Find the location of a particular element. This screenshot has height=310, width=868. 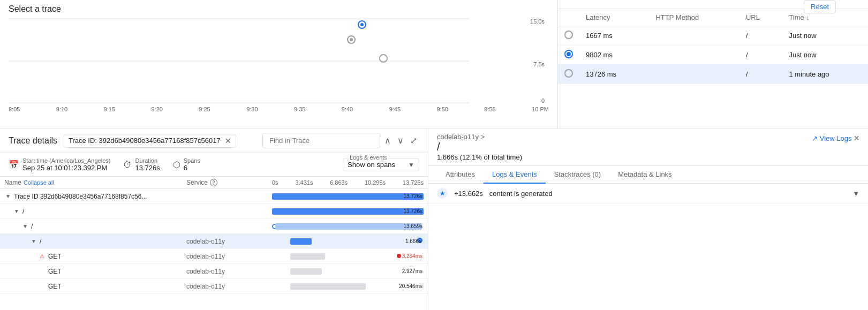

collapse-all-button: Collapse all is located at coordinates (39, 183).